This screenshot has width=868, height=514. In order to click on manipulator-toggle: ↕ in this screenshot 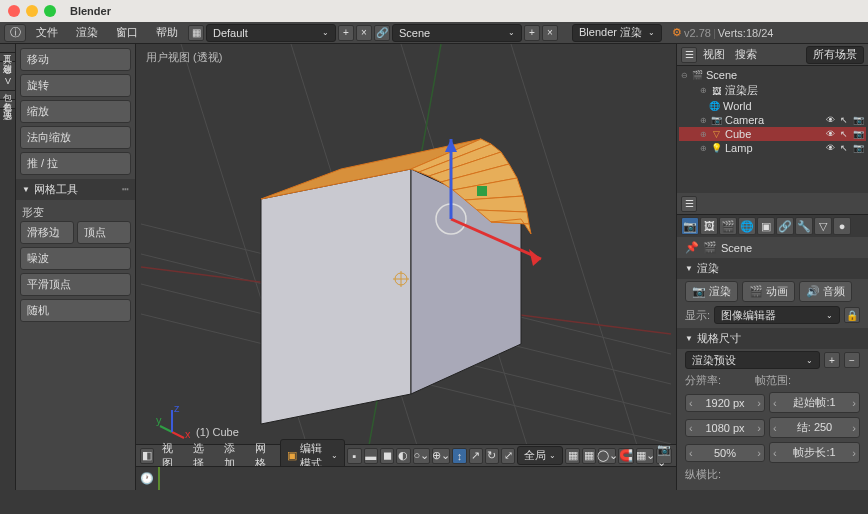, I will do `click(459, 456)`.